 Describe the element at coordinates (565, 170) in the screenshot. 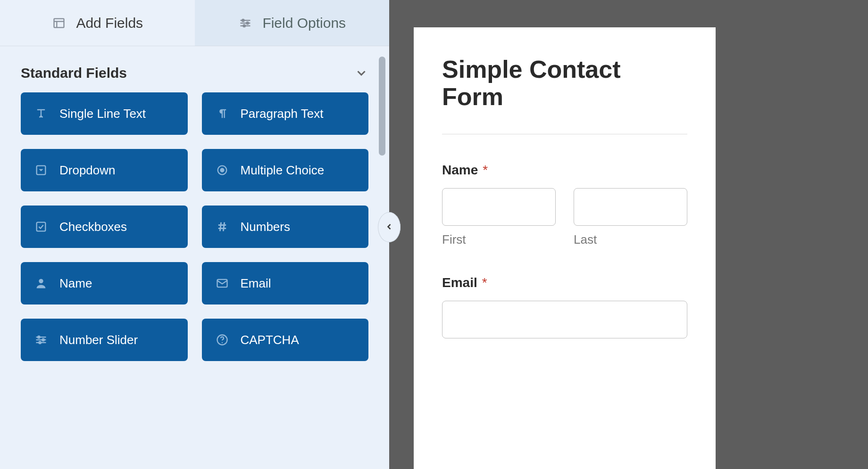

I see `name-label: Name *` at that location.